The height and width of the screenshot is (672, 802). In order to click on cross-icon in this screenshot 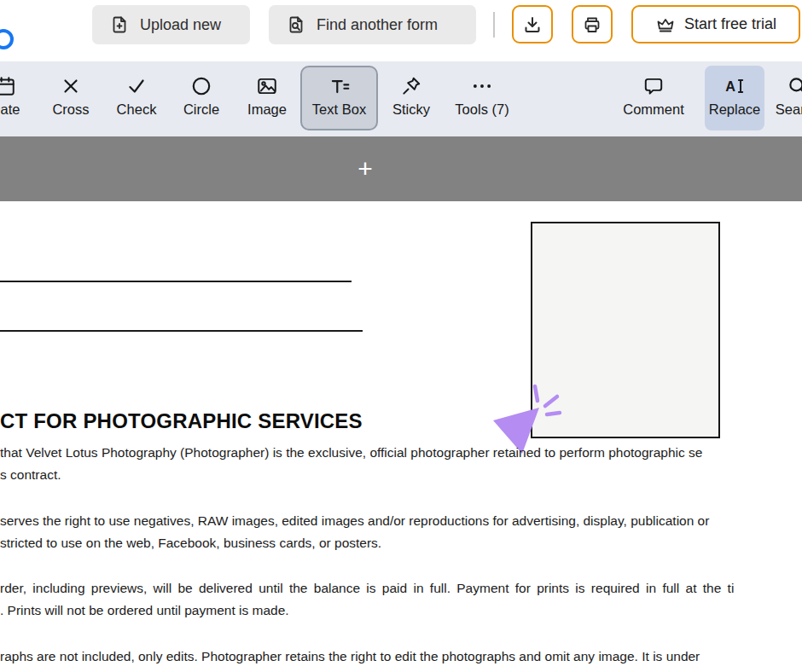, I will do `click(71, 86)`.